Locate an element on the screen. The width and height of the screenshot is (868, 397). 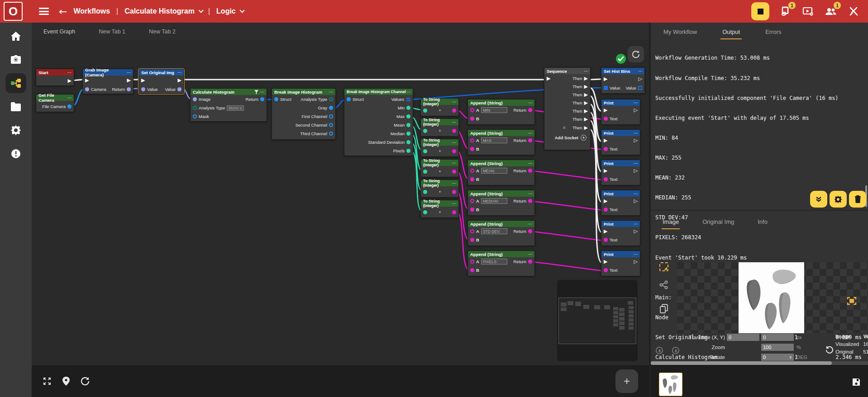
output-array-port is located at coordinates (640, 88).